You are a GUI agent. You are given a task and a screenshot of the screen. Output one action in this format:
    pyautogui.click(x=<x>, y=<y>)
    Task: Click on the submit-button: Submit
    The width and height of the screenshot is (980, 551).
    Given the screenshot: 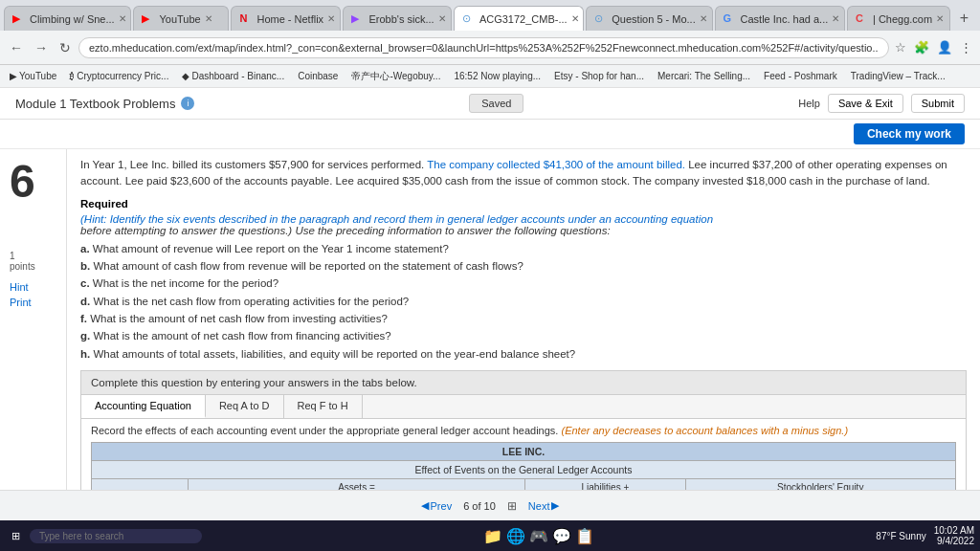 What is the action you would take?
    pyautogui.click(x=938, y=103)
    